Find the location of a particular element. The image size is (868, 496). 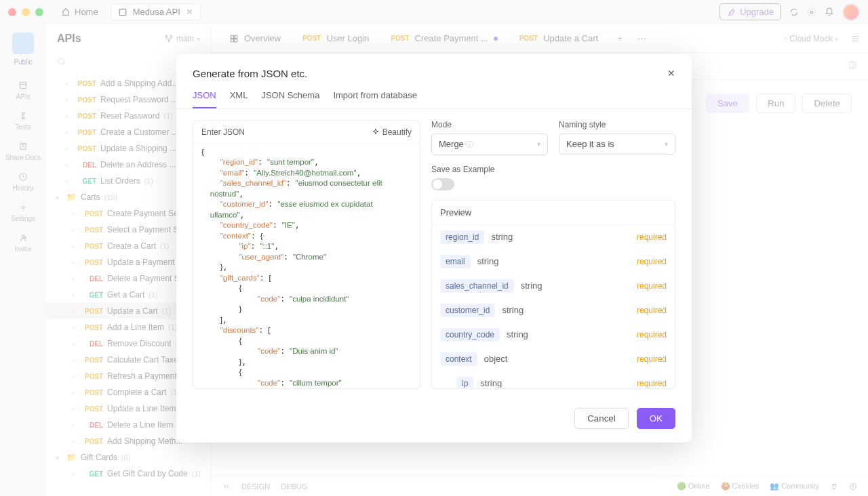

modal-tab-json: JSON is located at coordinates (205, 99).